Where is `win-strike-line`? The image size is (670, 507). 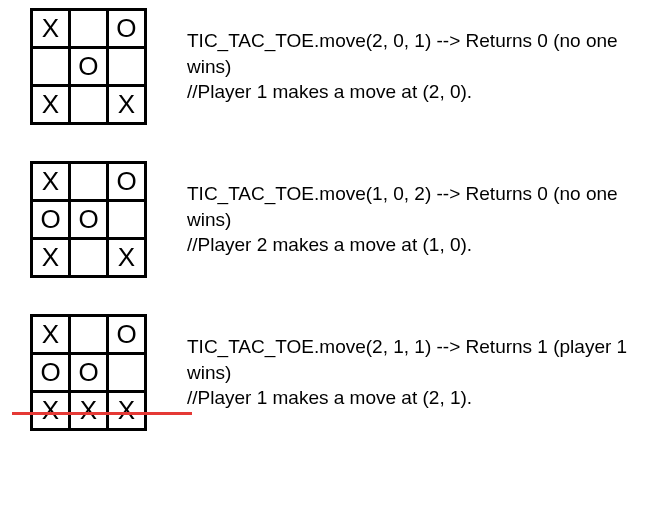 win-strike-line is located at coordinates (102, 414).